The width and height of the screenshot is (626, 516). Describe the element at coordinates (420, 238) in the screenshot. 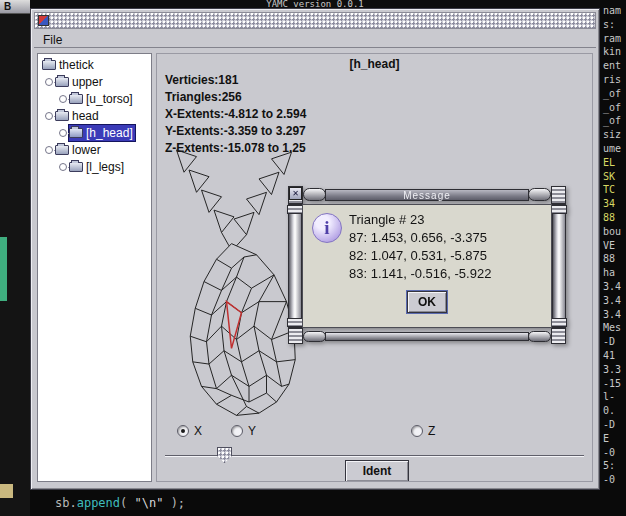

I see `dialog-line: 87: 1.453, 0.656, -3.375` at that location.